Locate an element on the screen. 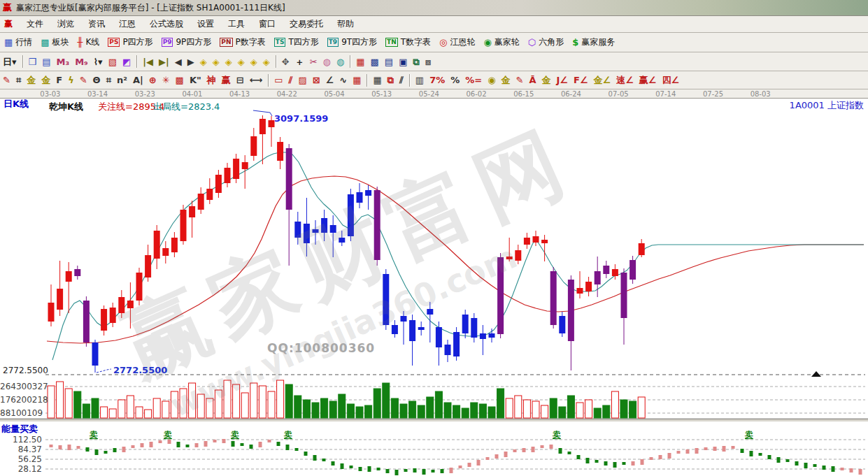 Image resolution: width=868 pixels, height=476 pixels. winner-service-button: $赢家服务 is located at coordinates (593, 42).